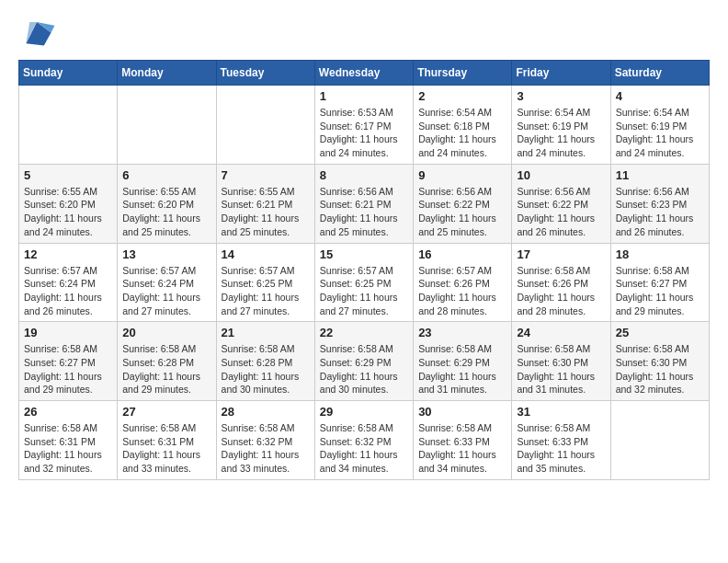  I want to click on day-cell: 17Sunrise: 6:58 AM Sunset: 6:26 PM Dayli…, so click(561, 282).